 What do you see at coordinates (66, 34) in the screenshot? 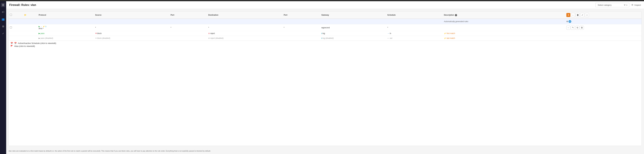
I see `pass-protocol: ▶ pass` at bounding box center [66, 34].